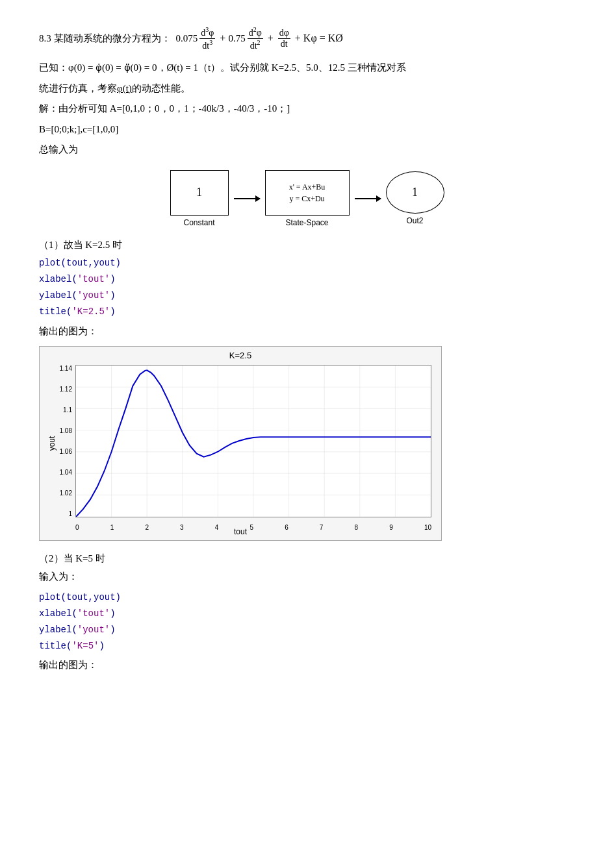 The width and height of the screenshot is (614, 868). What do you see at coordinates (105, 39) in the screenshot?
I see `problem-label: 8.3 某随动系统的微分方程为：` at bounding box center [105, 39].